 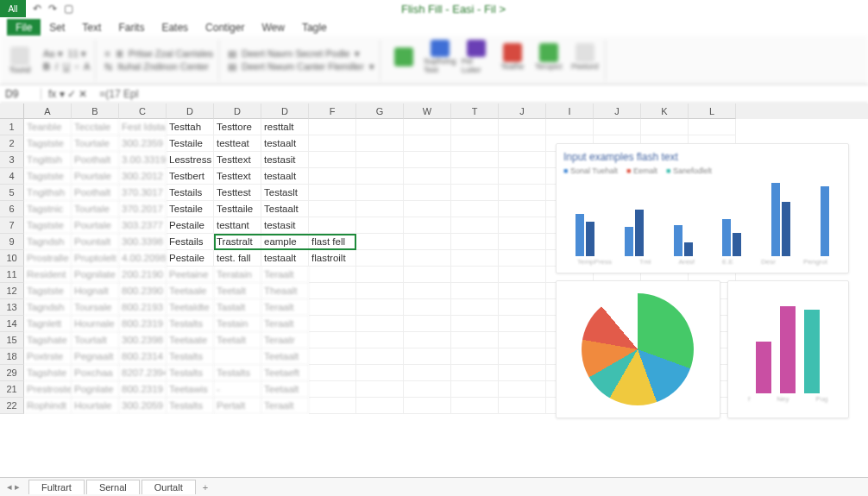 I want to click on column-header: I, so click(x=569, y=111).